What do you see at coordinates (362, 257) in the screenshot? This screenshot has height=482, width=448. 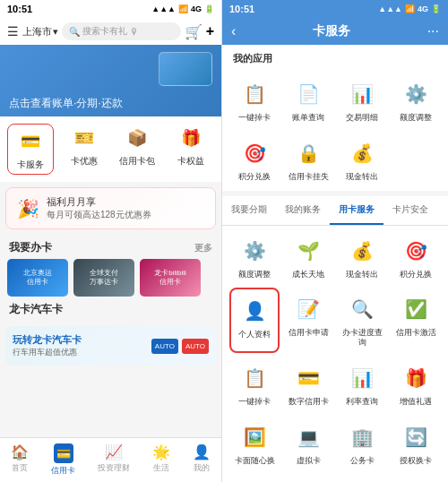 I see `svc-item-cash: 💰 现金转出` at bounding box center [362, 257].